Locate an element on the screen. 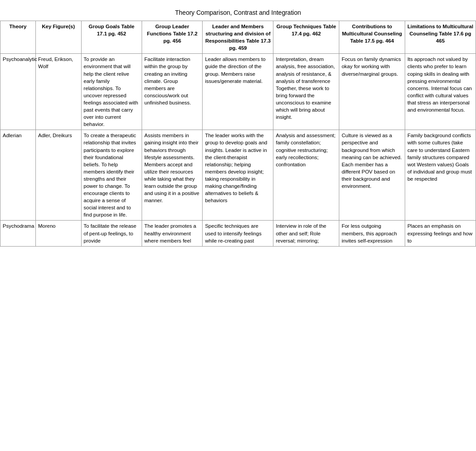  cell-key: Moreno is located at coordinates (59, 233).